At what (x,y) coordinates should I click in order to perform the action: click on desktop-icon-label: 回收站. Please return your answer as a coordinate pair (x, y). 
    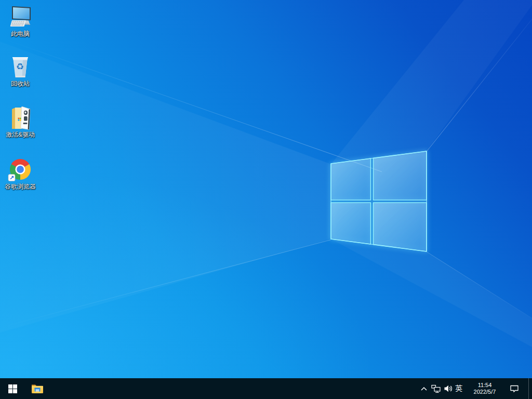
    Looking at the image, I should click on (20, 84).